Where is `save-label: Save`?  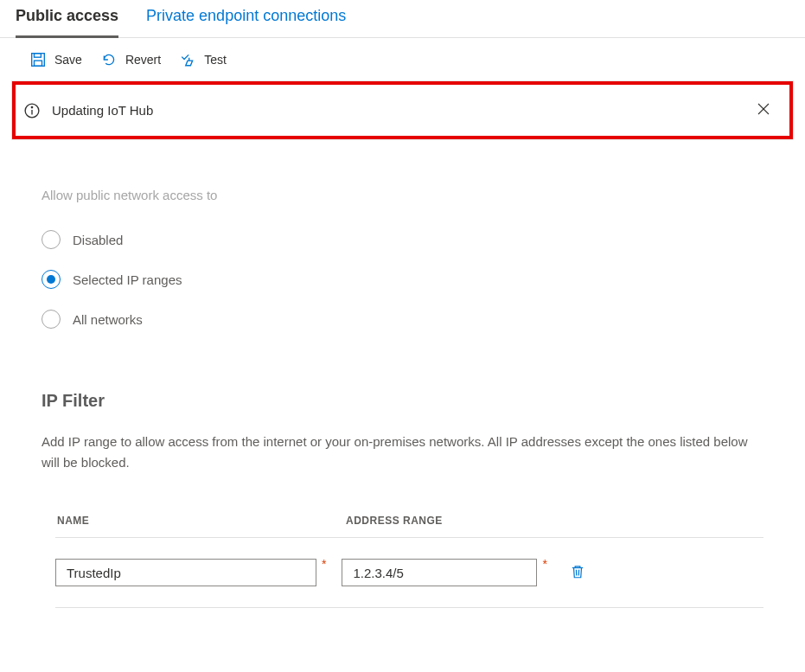 save-label: Save is located at coordinates (68, 60).